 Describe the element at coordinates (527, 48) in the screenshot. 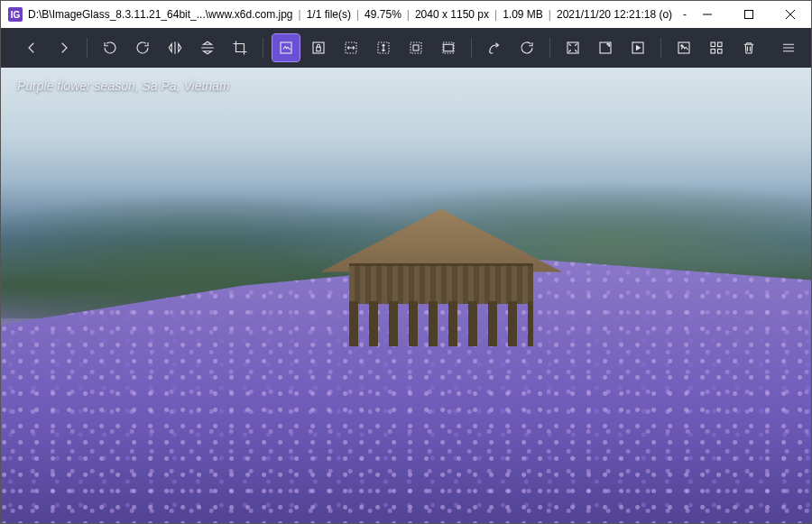

I see `refresh-icon` at that location.